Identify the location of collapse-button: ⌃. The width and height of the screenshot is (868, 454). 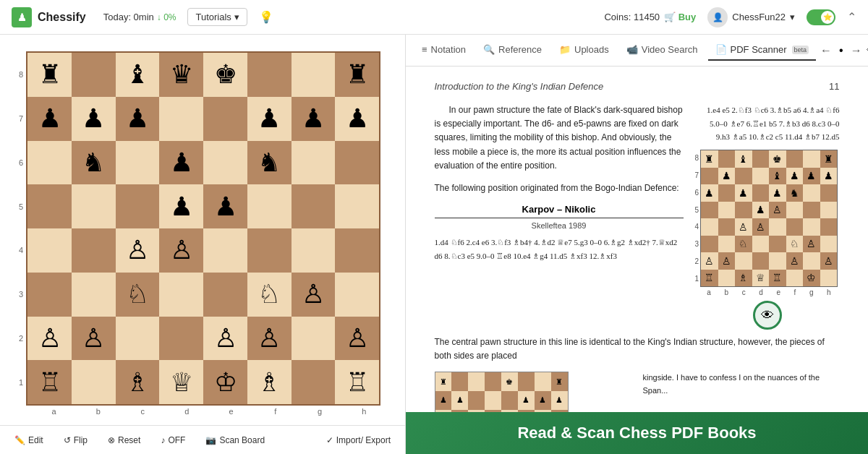
(852, 17).